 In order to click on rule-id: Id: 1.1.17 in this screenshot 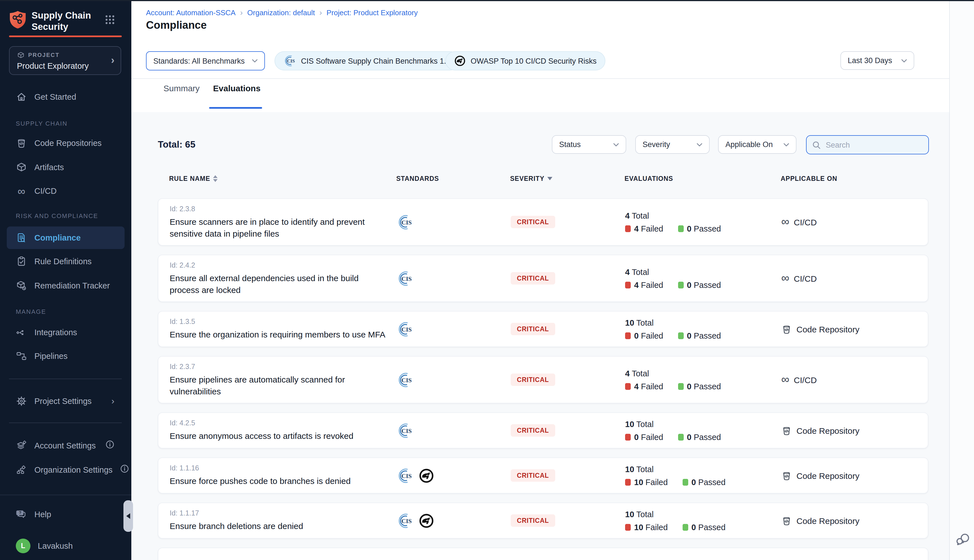, I will do `click(281, 513)`.